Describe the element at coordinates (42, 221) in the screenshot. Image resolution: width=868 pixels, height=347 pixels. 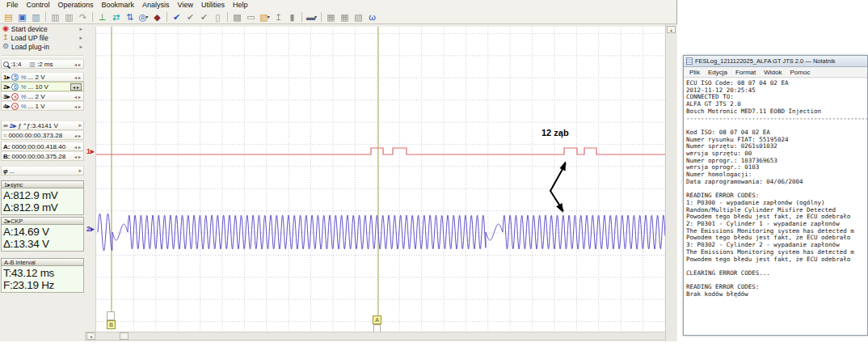
I see `ckp-measure-header: 2▸CKP` at that location.